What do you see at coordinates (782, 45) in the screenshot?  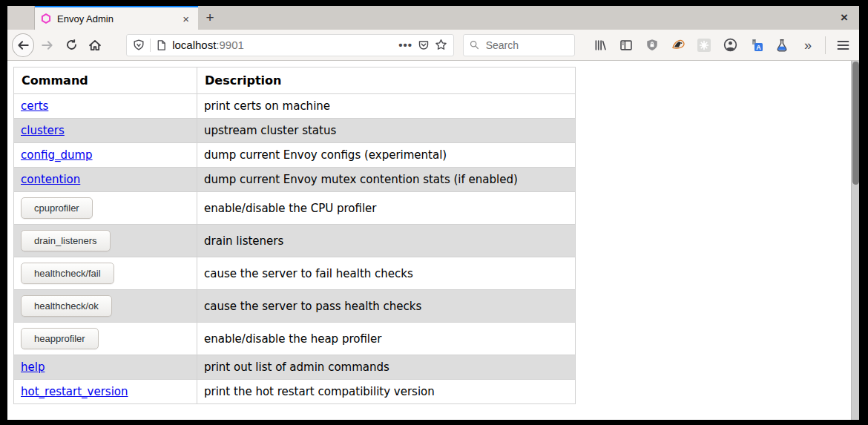 I see `flask-icon` at bounding box center [782, 45].